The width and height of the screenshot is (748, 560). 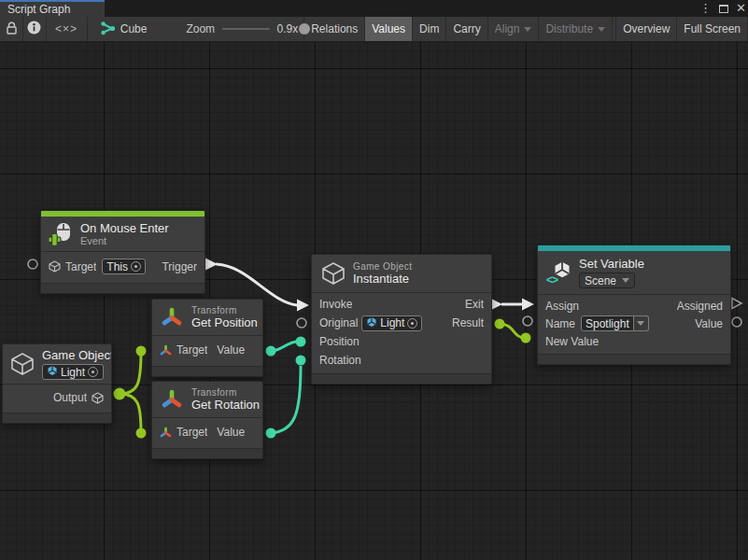 What do you see at coordinates (334, 29) in the screenshot?
I see `toggle-relations: Relations` at bounding box center [334, 29].